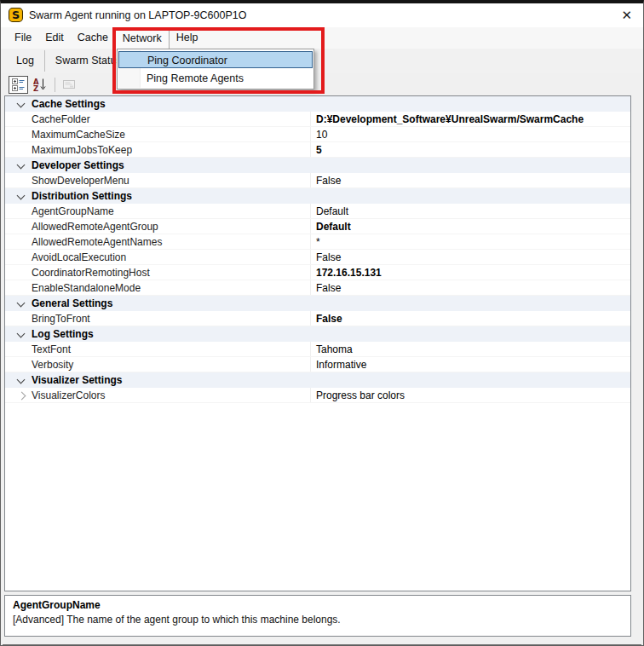 This screenshot has width=644, height=646. What do you see at coordinates (318, 257) in the screenshot?
I see `property-row-avoidlocalexecution: AvoidLocalExecutionFalse` at bounding box center [318, 257].